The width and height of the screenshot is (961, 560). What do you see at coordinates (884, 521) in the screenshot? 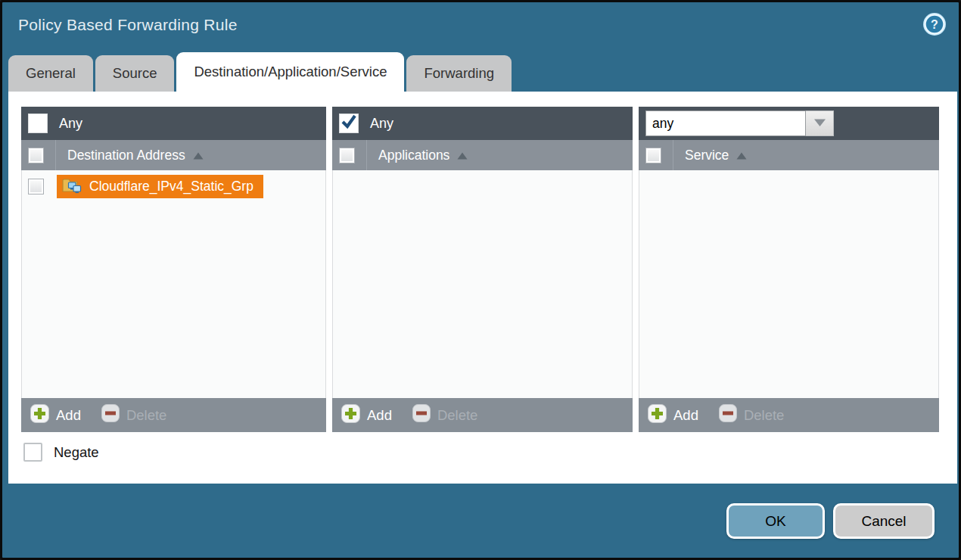
I see `cancel-button: Cancel` at bounding box center [884, 521].